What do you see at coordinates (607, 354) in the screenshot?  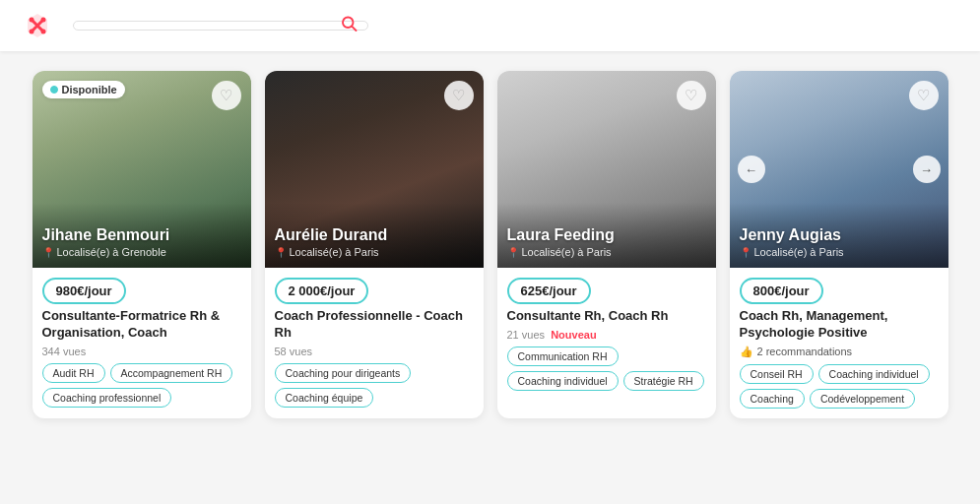 I see `card-body: Consultante Rh, Coach Rh 21 vues Nouveau…` at bounding box center [607, 354].